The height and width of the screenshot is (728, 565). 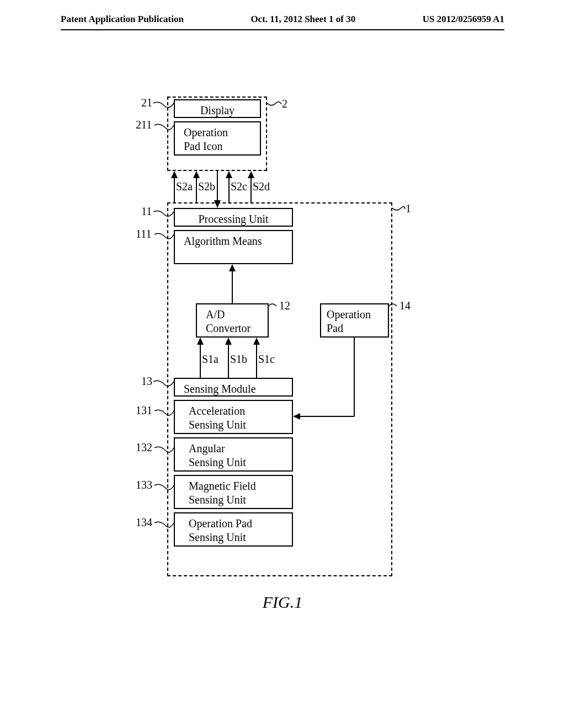 What do you see at coordinates (144, 410) in the screenshot?
I see `ref-131: 131` at bounding box center [144, 410].